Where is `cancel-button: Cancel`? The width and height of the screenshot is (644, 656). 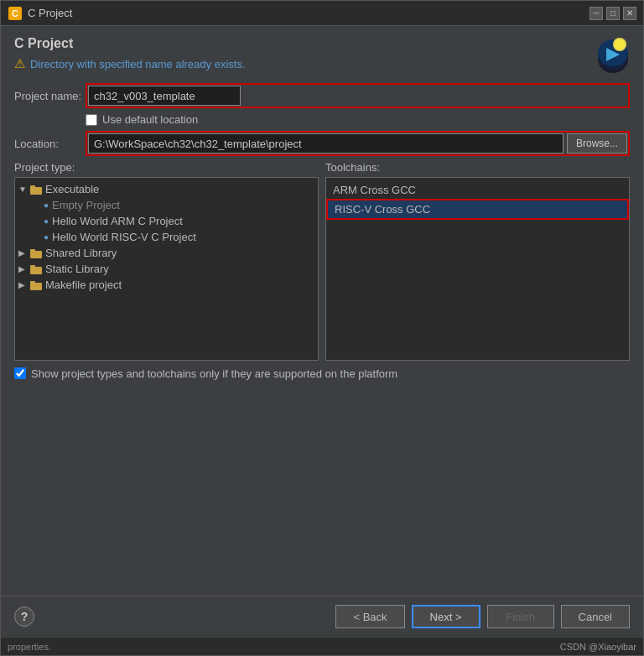
cancel-button: Cancel is located at coordinates (595, 617).